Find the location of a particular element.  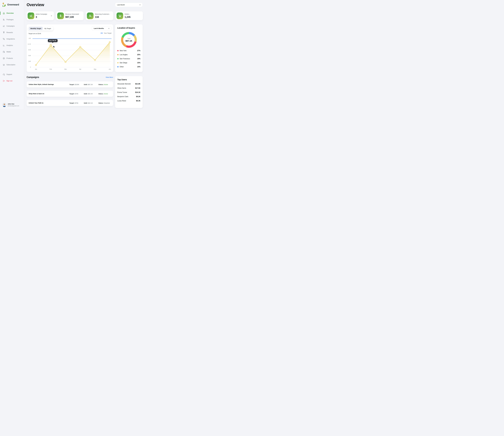

home-icon is located at coordinates (4, 13).